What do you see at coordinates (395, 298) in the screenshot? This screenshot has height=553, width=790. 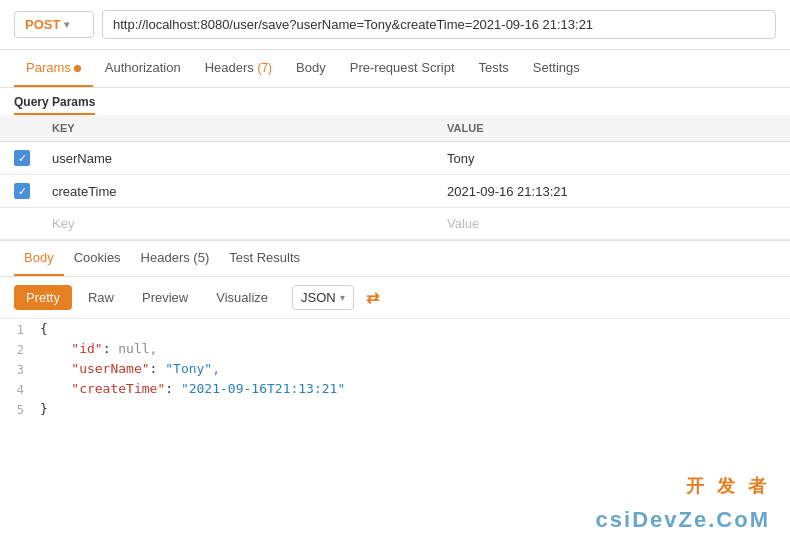 I see `format-row: Pretty Raw Preview Visualize JSON ▾ ⇄` at bounding box center [395, 298].